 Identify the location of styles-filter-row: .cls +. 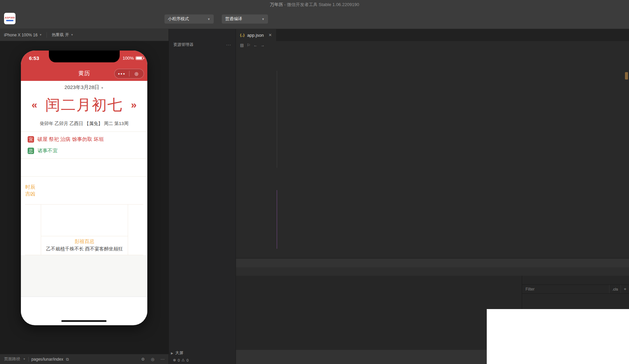
(576, 289).